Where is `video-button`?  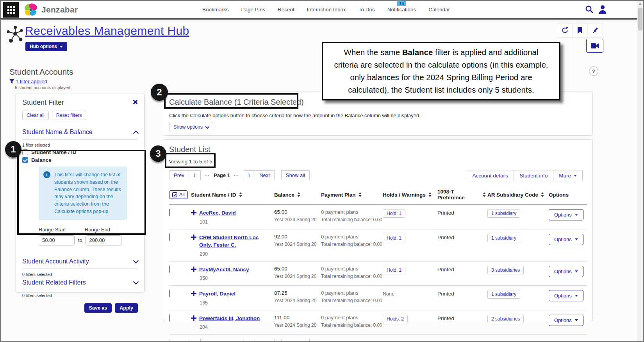 video-button is located at coordinates (595, 46).